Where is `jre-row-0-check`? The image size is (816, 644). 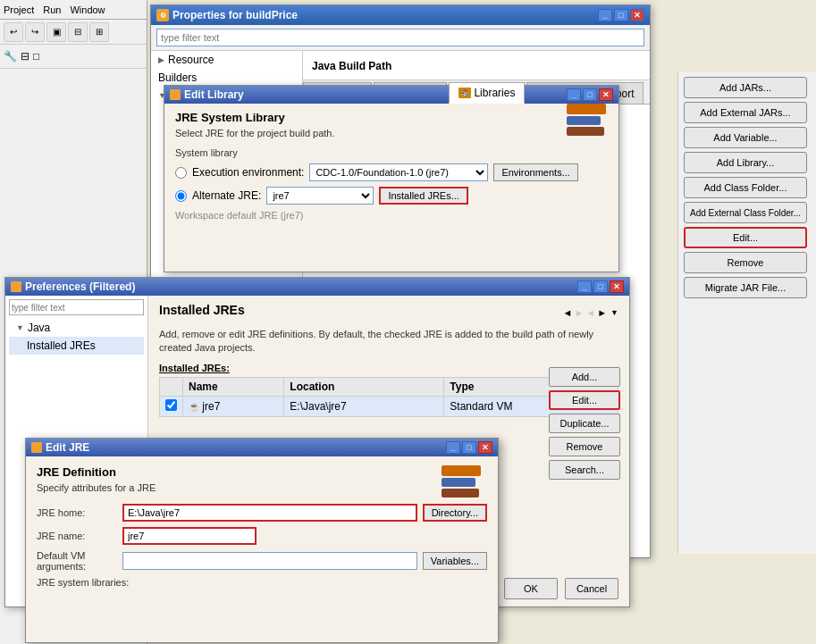
jre-row-0-check is located at coordinates (172, 406).